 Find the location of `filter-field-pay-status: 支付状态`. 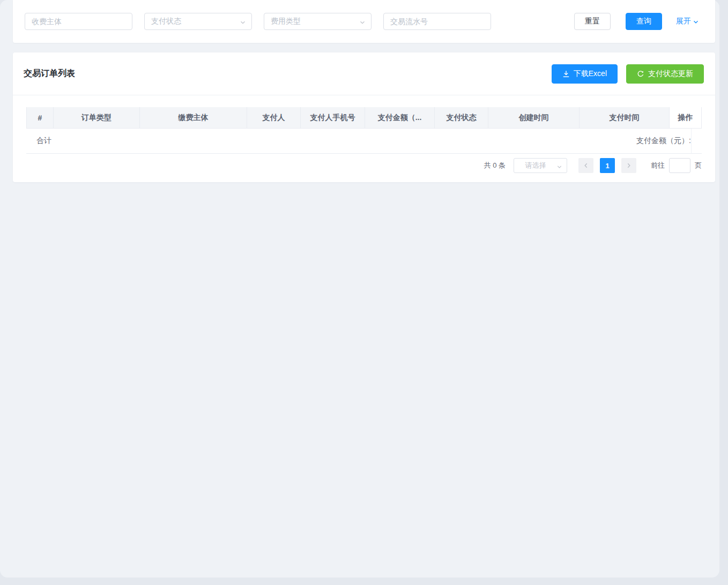

filter-field-pay-status: 支付状态 is located at coordinates (198, 21).